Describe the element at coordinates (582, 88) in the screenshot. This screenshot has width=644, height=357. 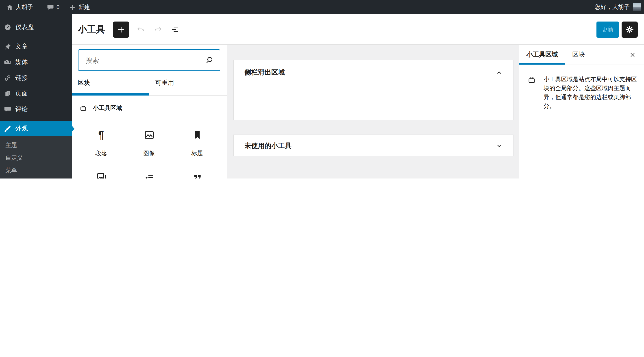
I see `widget-area-description-block: 小工具区域是站点布局中可以支持区块的全局部分。这些区域因主题而异，但通常都是您的…` at that location.